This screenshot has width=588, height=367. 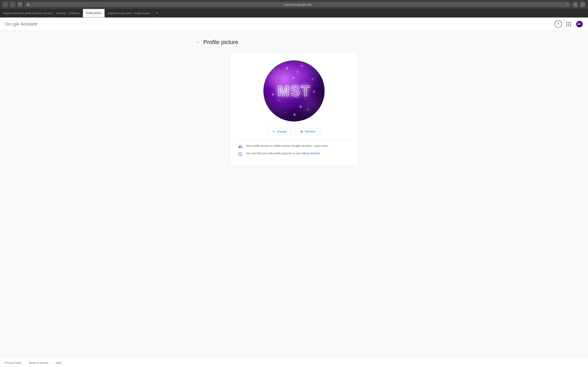 What do you see at coordinates (569, 24) in the screenshot?
I see `apps-grid-icon` at bounding box center [569, 24].